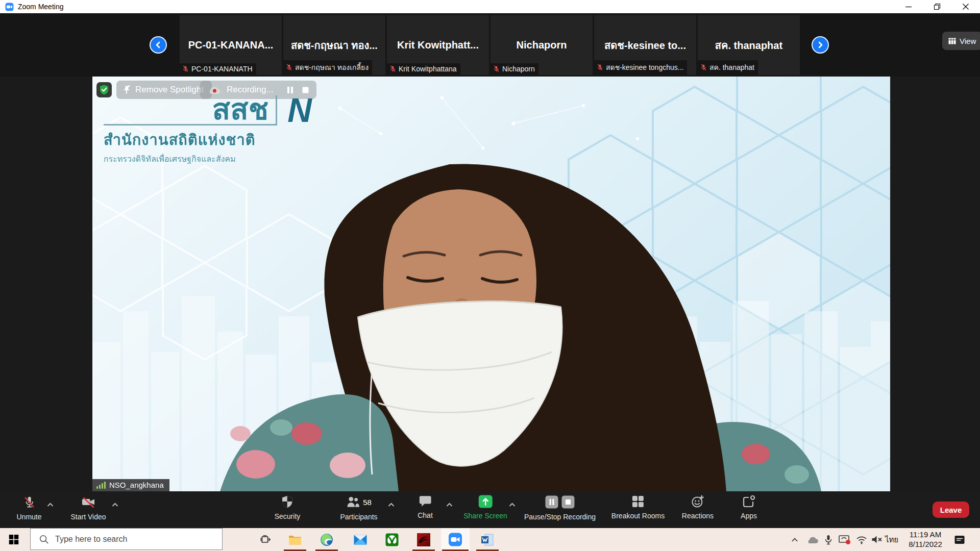 The width and height of the screenshot is (980, 551). What do you see at coordinates (88, 508) in the screenshot?
I see `start-video-button: Start Video` at bounding box center [88, 508].